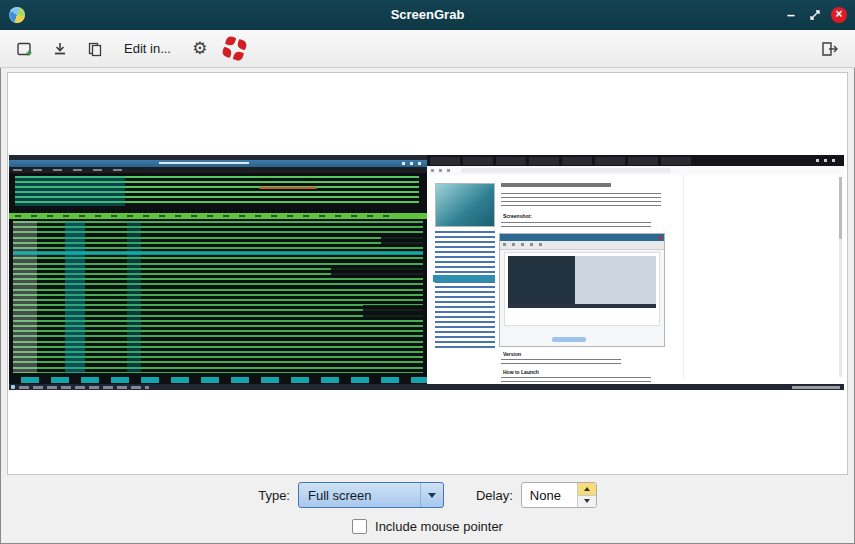 This screenshot has width=855, height=544. What do you see at coordinates (587, 502) in the screenshot?
I see `delay-spin-down-button` at bounding box center [587, 502].